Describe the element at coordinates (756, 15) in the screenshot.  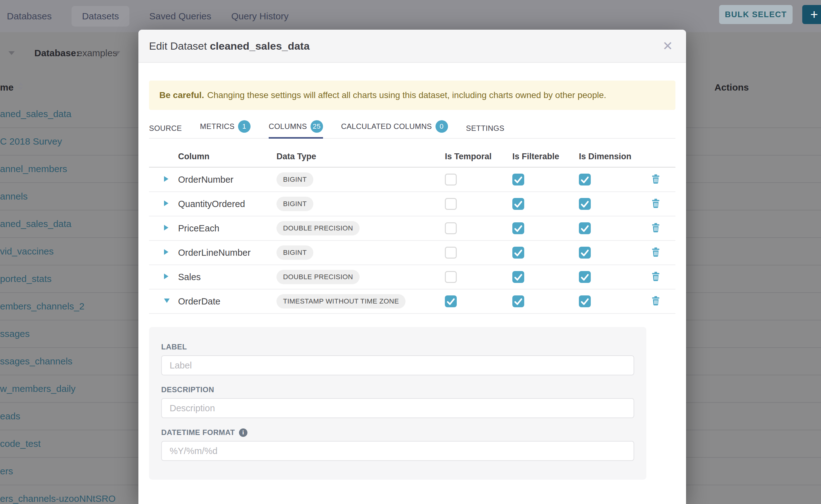
I see `bulk-select-button: BULK SELECT` at that location.